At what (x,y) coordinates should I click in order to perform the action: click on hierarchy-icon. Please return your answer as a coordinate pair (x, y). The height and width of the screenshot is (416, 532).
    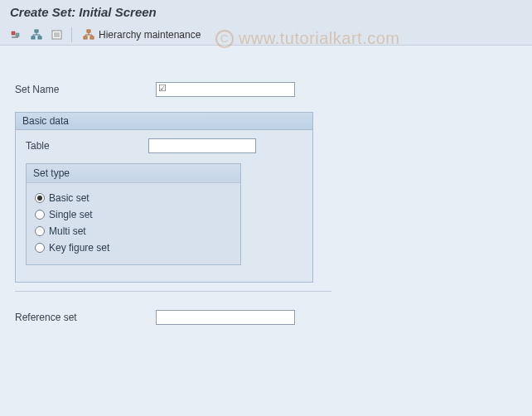
    Looking at the image, I should click on (36, 35).